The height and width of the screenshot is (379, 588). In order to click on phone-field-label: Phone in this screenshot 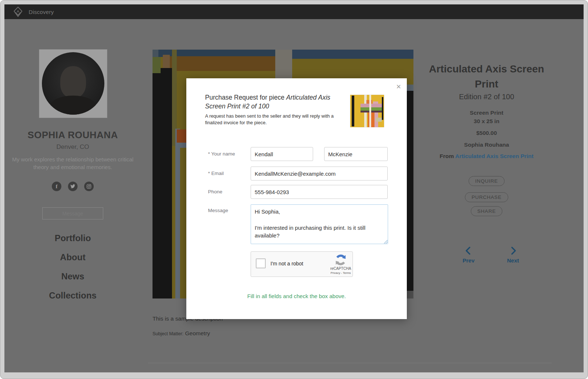, I will do `click(215, 192)`.